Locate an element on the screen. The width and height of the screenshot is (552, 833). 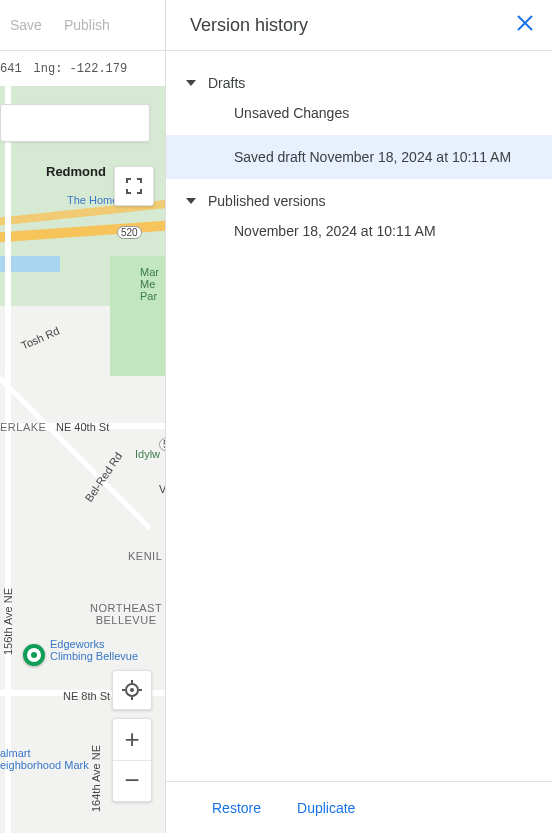
crosshair-icon is located at coordinates (132, 690).